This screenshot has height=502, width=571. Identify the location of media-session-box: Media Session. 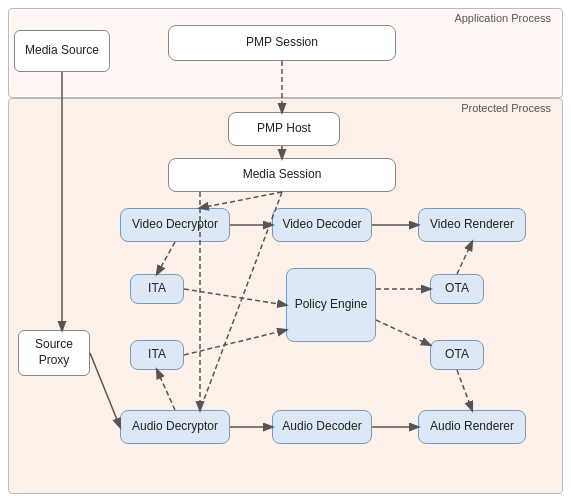
(282, 175).